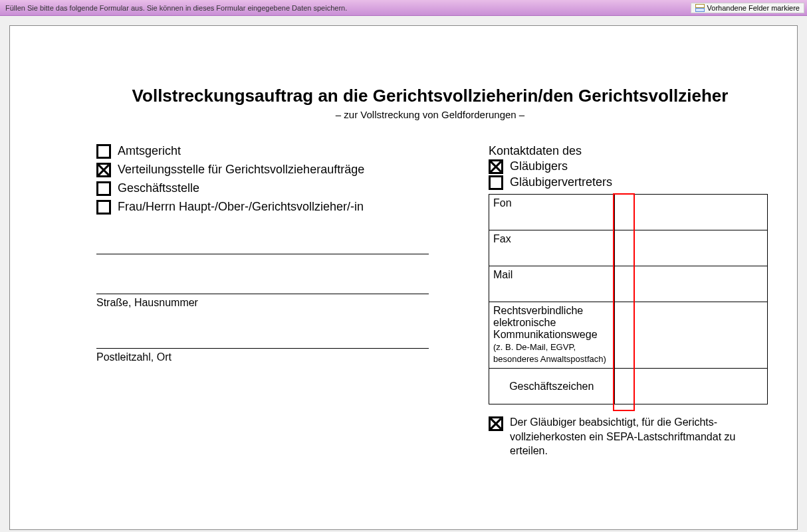 The image size is (807, 532). Describe the element at coordinates (104, 189) in the screenshot. I see `checkbox-geschaeftsstelle` at that location.